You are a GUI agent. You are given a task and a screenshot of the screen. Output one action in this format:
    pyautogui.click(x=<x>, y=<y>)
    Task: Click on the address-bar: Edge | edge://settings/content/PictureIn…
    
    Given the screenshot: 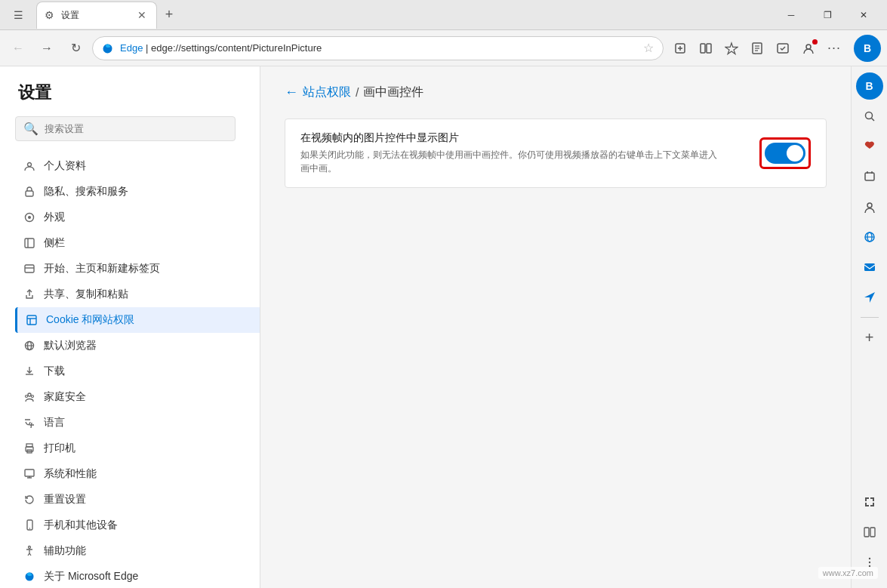 What is the action you would take?
    pyautogui.click(x=377, y=48)
    